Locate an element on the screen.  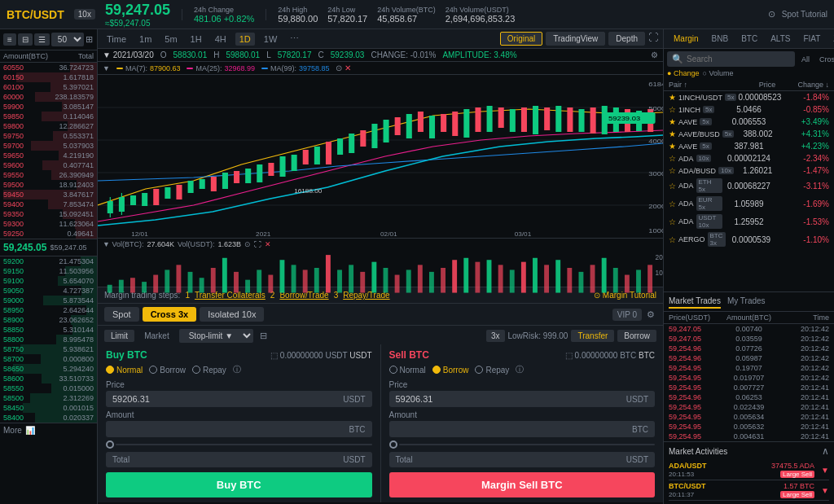
buy-btc-button: Buy BTC is located at coordinates (239, 485).